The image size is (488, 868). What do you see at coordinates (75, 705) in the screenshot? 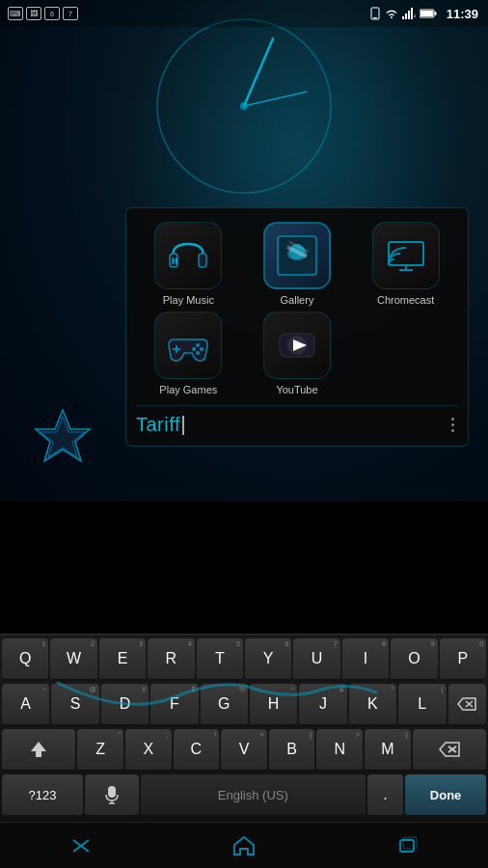
I see `key-s: @S` at bounding box center [75, 705].